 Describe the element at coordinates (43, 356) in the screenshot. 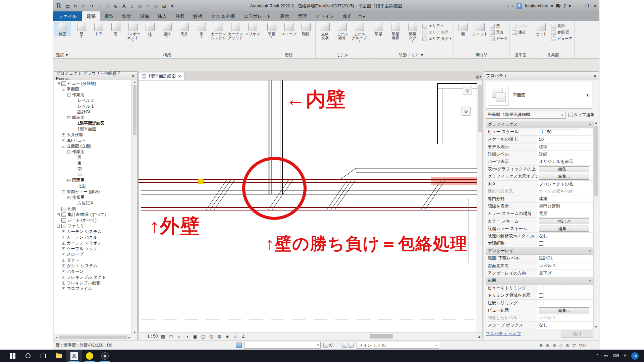

I see `task-view-button` at that location.